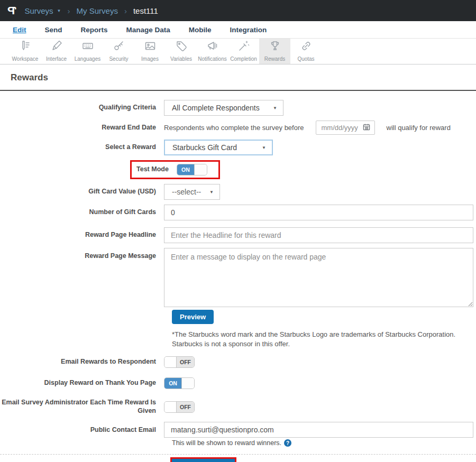  What do you see at coordinates (367, 128) in the screenshot?
I see `calendar-icon` at bounding box center [367, 128].